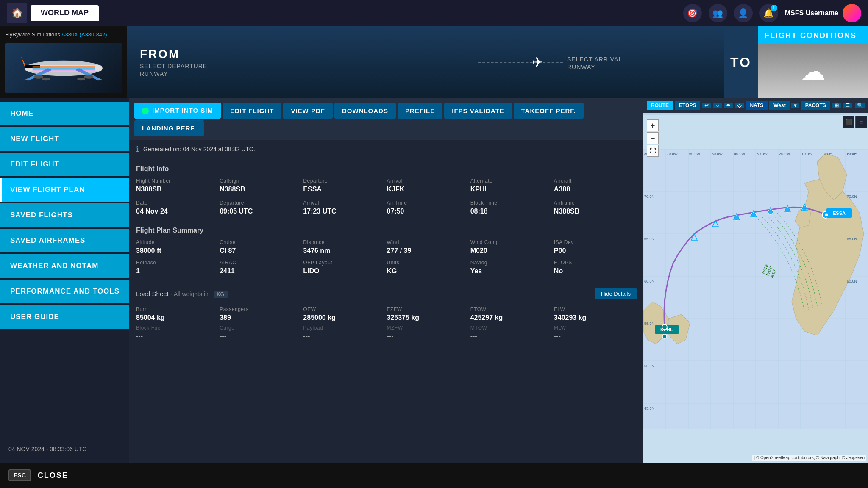  I want to click on west-dropdown: ▾, so click(795, 105).